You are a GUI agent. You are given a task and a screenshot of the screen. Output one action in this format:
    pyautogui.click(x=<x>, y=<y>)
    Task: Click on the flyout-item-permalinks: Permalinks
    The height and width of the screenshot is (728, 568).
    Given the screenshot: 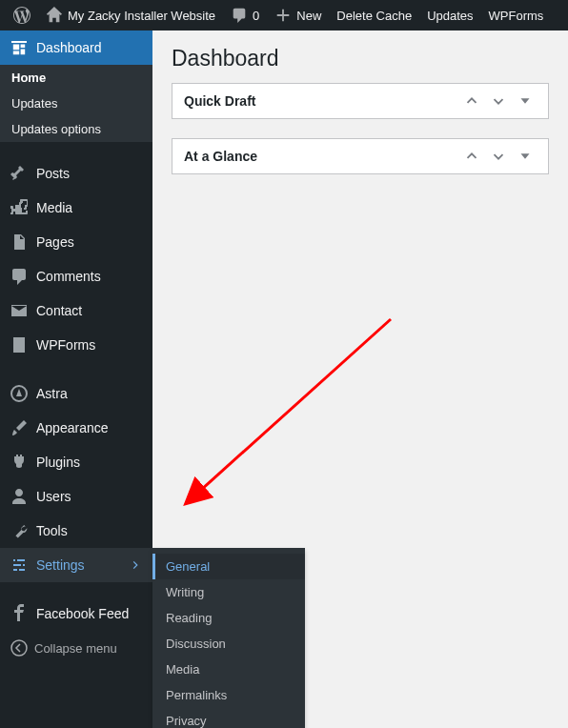 What is the action you would take?
    pyautogui.click(x=229, y=696)
    